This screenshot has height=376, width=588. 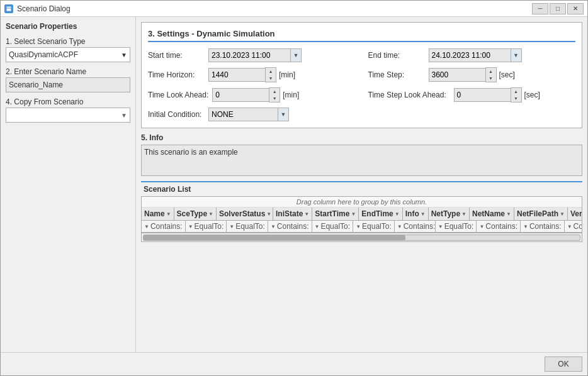 I want to click on initial-condition-field, so click(x=243, y=114).